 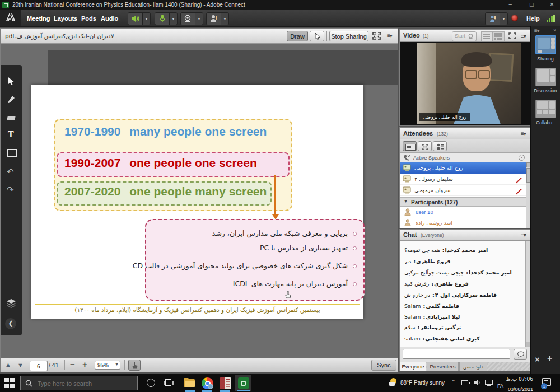 I want to click on stop-sharing-button: Stop Sharing, so click(x=349, y=36).